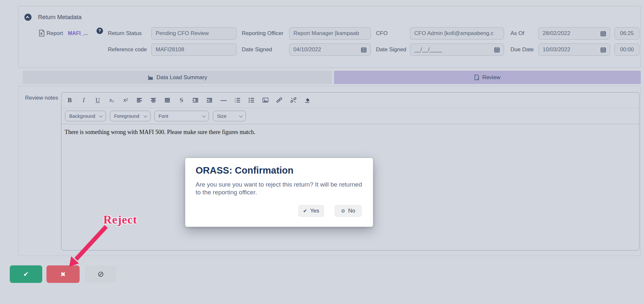 Image resolution: width=644 pixels, height=304 pixels. What do you see at coordinates (196, 100) in the screenshot?
I see `indent-button` at bounding box center [196, 100].